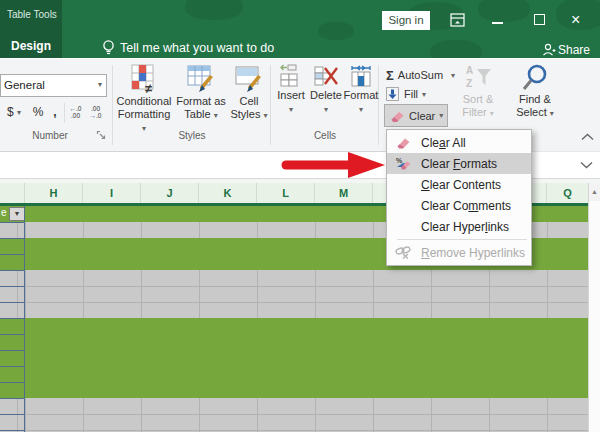 This screenshot has height=432, width=600. Describe the element at coordinates (478, 78) in the screenshot. I see `sort-filter-icon: A Z` at that location.